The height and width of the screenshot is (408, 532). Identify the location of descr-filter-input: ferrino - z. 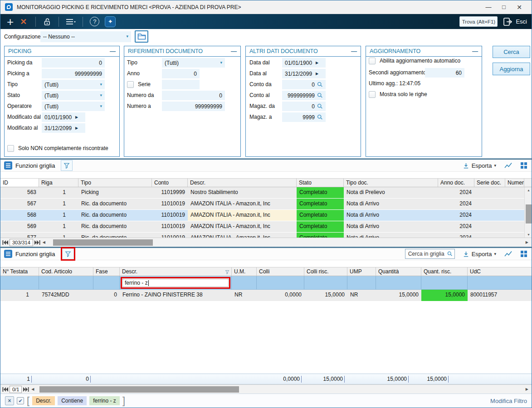
(176, 283).